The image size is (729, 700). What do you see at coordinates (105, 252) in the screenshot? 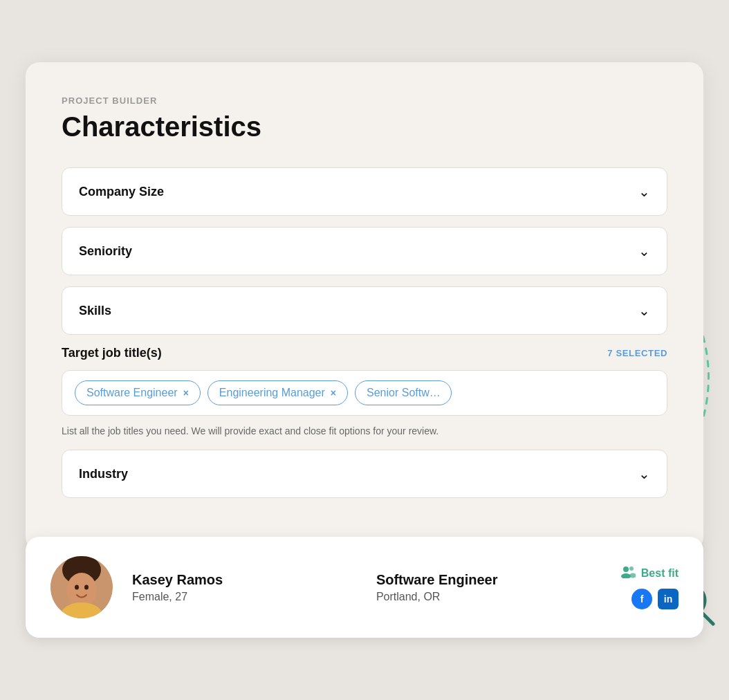
I see `seniority-label: Seniority` at bounding box center [105, 252].